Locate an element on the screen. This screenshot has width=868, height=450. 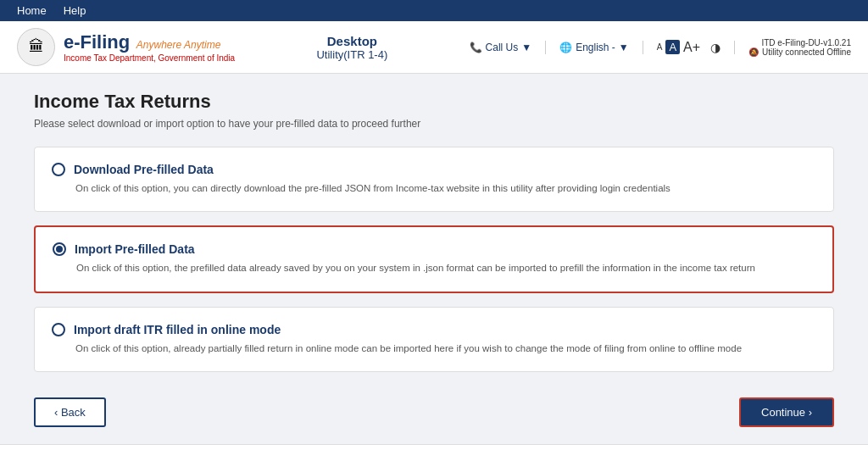
option3-desc: On click of this option, already partial… is located at coordinates (434, 349).